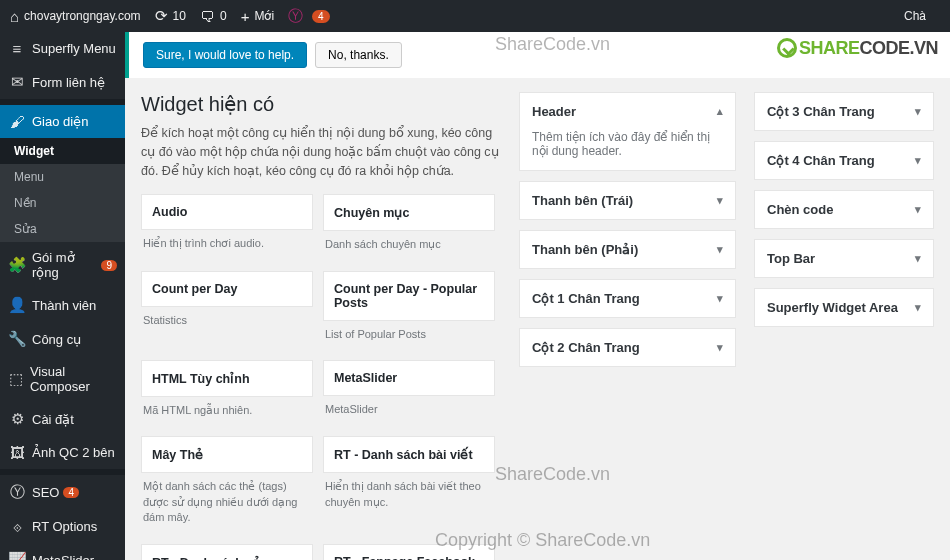 The width and height of the screenshot is (950, 560). I want to click on menu-icon: ⬚, so click(16, 379).